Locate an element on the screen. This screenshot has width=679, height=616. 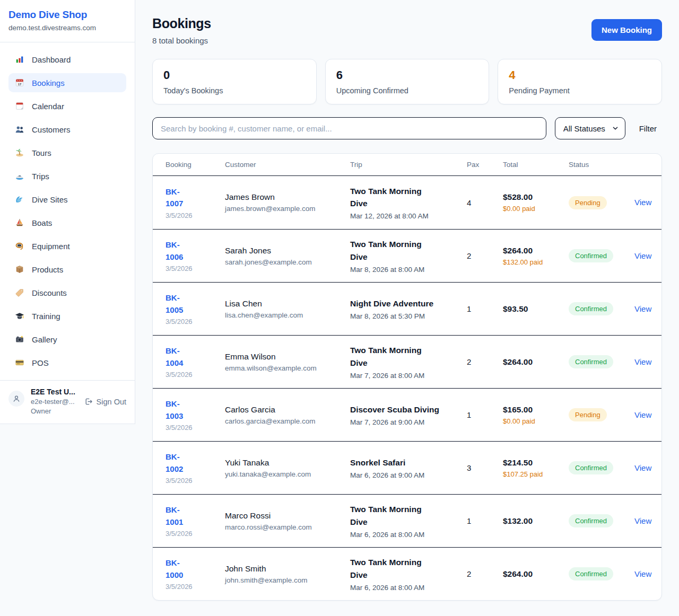
products-icon is located at coordinates (20, 269).